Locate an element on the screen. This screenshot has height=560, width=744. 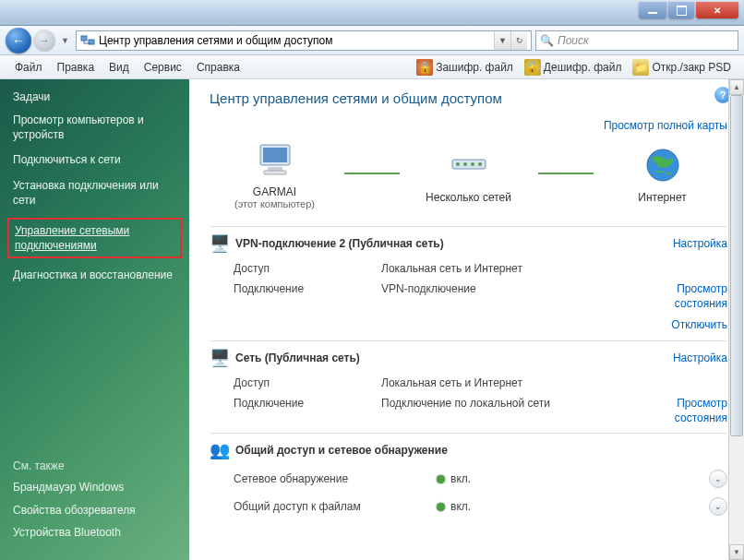
maximize-button is located at coordinates (681, 10).